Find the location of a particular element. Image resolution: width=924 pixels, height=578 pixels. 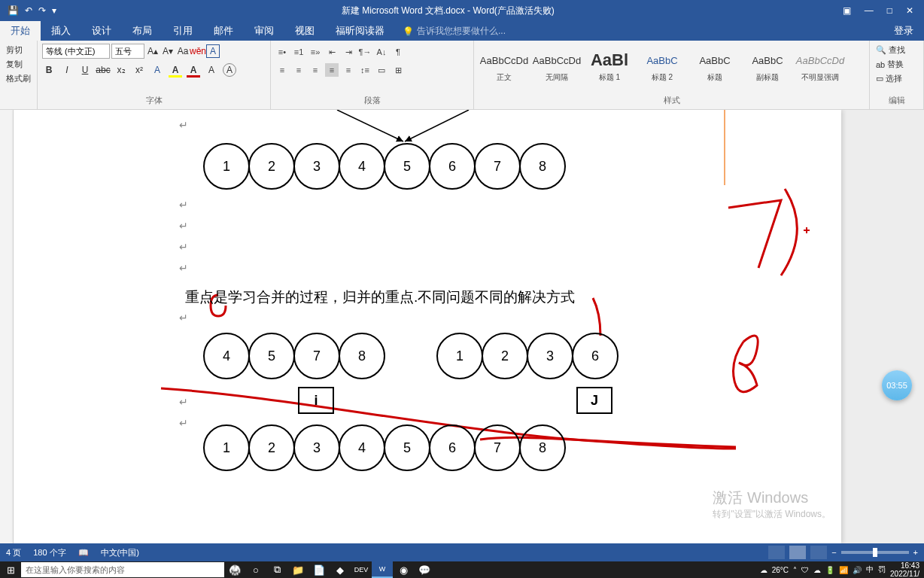

grow-font-icon: A▴ is located at coordinates (153, 51).